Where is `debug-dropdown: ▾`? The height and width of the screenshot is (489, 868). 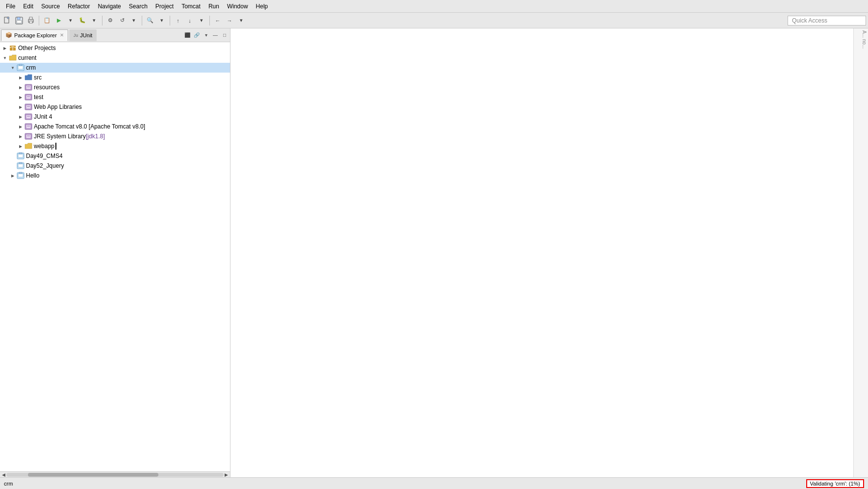 debug-dropdown: ▾ is located at coordinates (94, 21).